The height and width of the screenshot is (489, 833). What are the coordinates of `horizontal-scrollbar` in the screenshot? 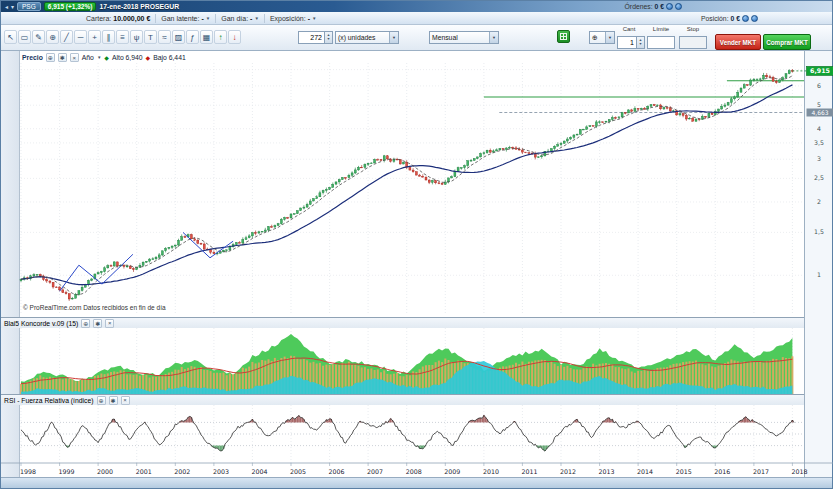 It's located at (416, 482).